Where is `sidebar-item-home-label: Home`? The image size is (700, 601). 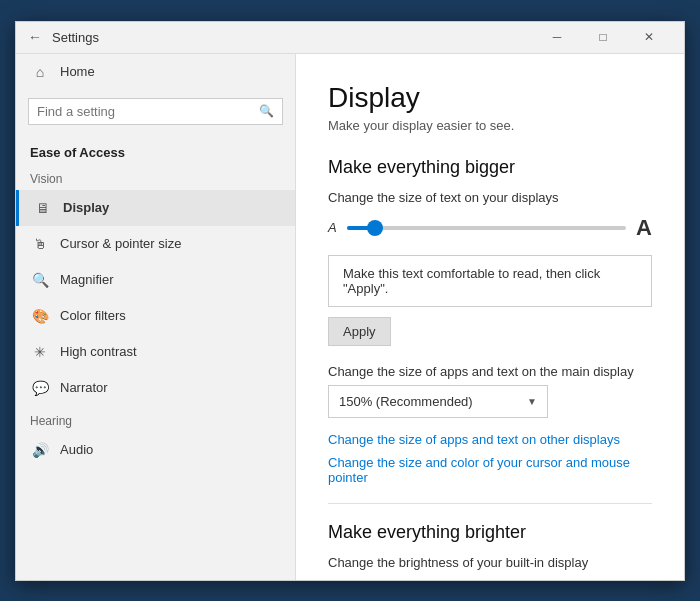
sidebar-item-home-label: Home is located at coordinates (78, 72).